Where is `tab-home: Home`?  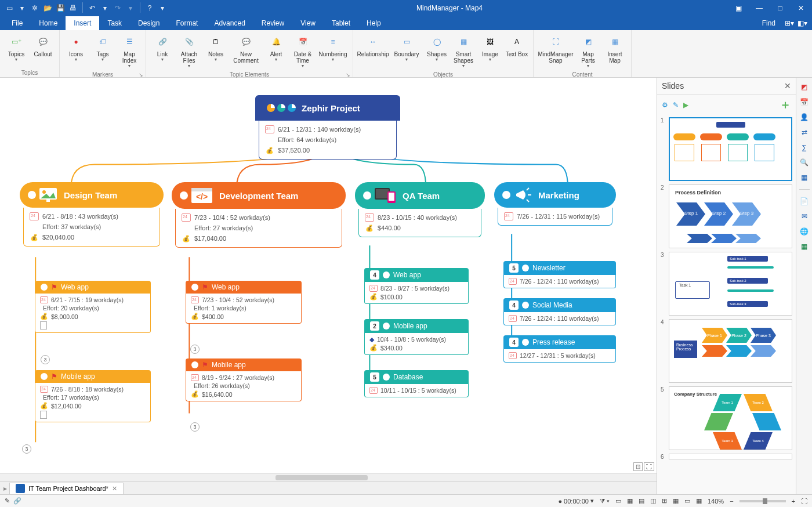
tab-home: Home is located at coordinates (48, 23).